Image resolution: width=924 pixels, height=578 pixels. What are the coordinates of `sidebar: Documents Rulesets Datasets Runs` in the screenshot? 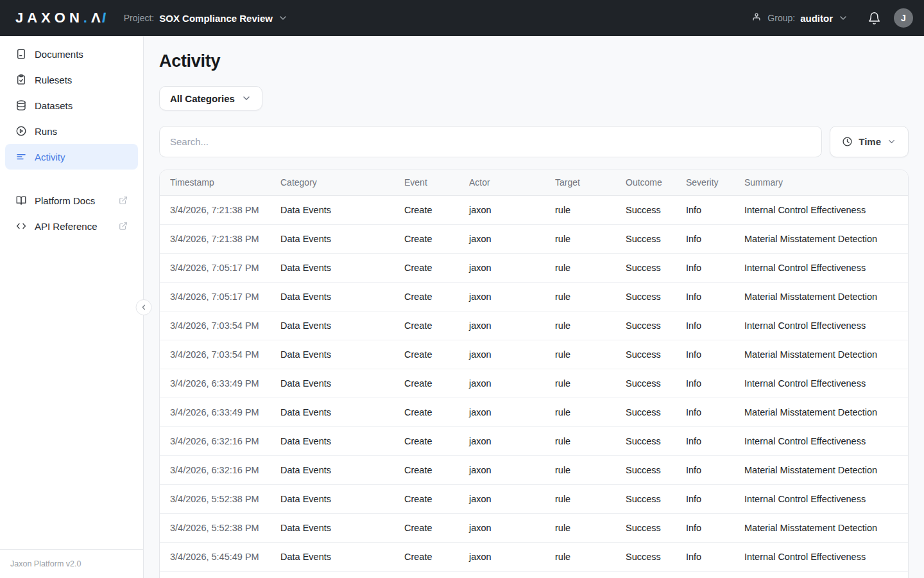 It's located at (72, 307).